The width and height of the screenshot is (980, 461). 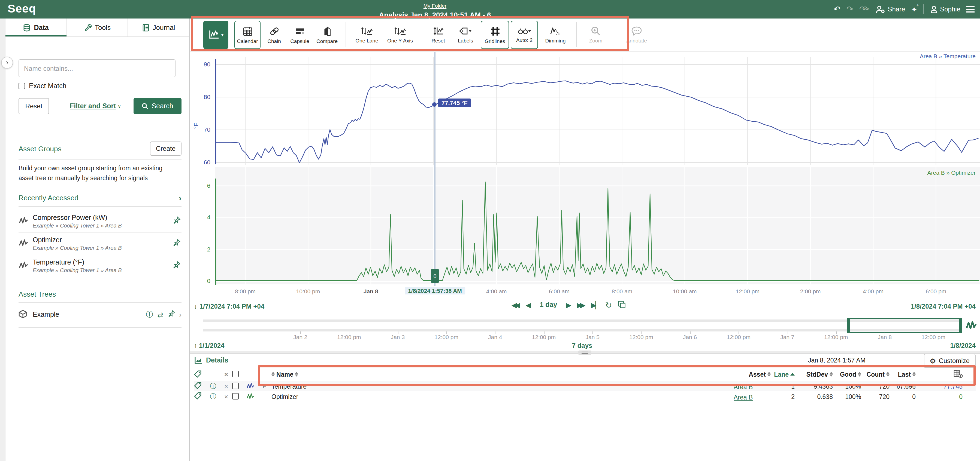 I want to click on annotate-button: Annotate, so click(x=636, y=35).